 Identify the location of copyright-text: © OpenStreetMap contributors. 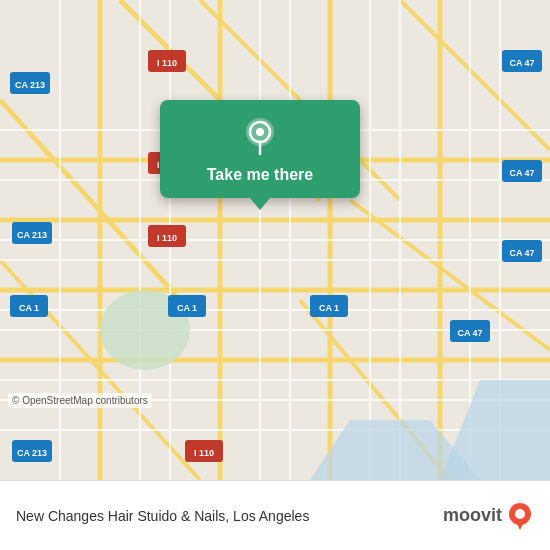
(80, 400).